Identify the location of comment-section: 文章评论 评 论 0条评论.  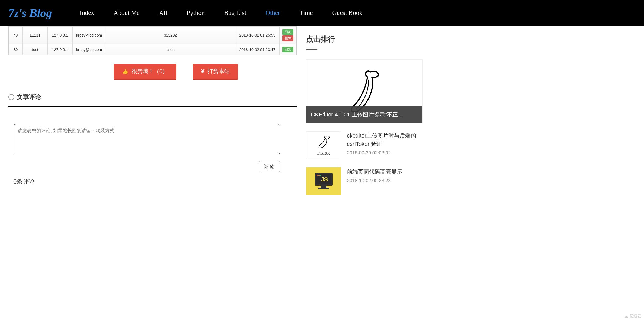
(152, 139).